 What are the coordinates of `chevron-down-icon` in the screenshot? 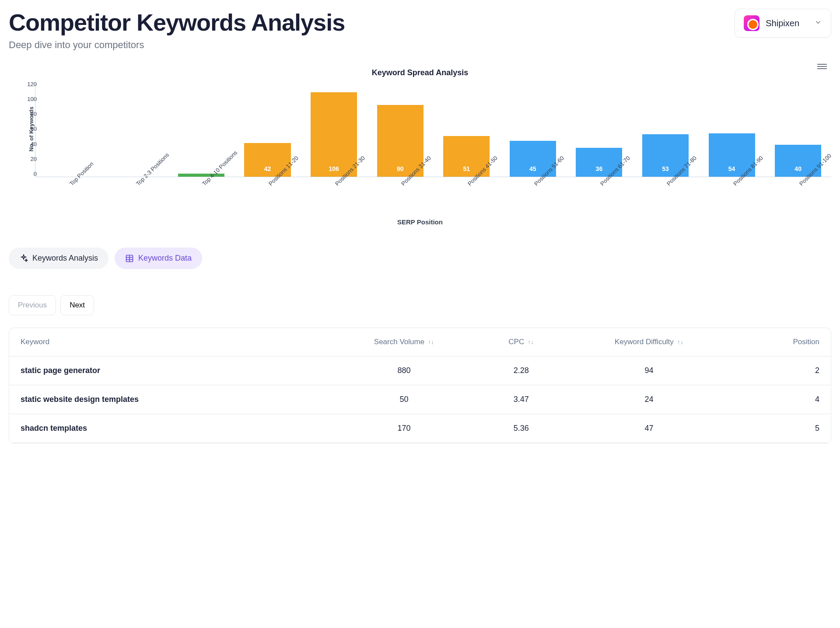 It's located at (818, 23).